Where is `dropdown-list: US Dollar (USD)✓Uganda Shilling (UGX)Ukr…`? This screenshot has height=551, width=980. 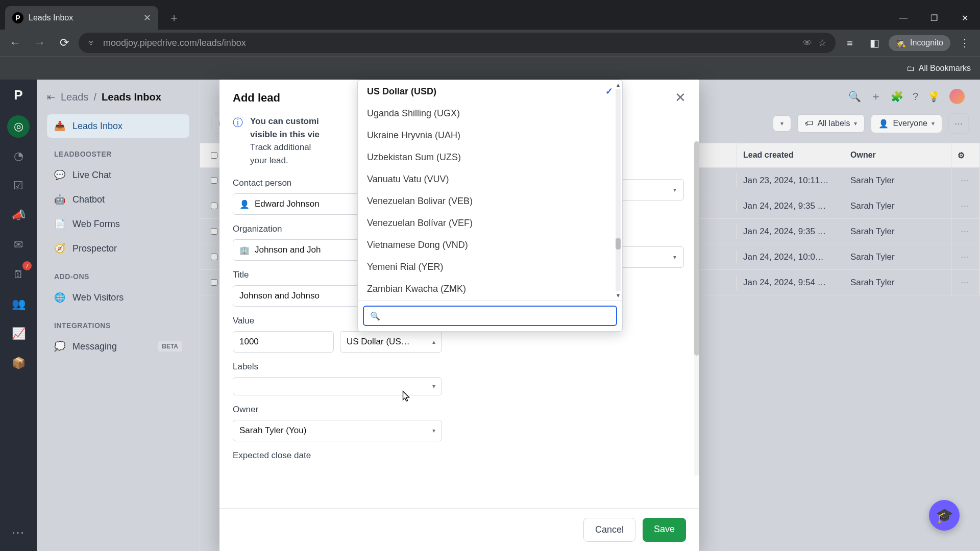
dropdown-list: US Dollar (USD)✓Uganda Shilling (UGX)Ukr… is located at coordinates (490, 190).